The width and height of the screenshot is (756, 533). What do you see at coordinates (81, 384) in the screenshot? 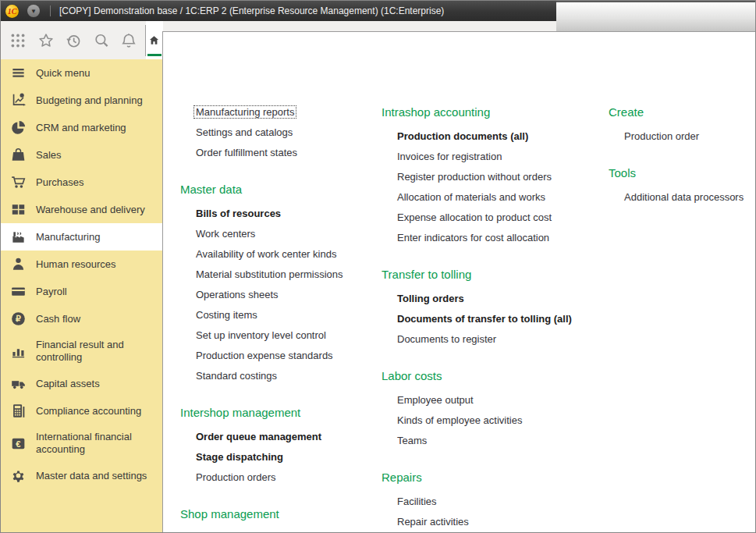
I see `sidebar-item-capital-assets: Capital assets` at bounding box center [81, 384].